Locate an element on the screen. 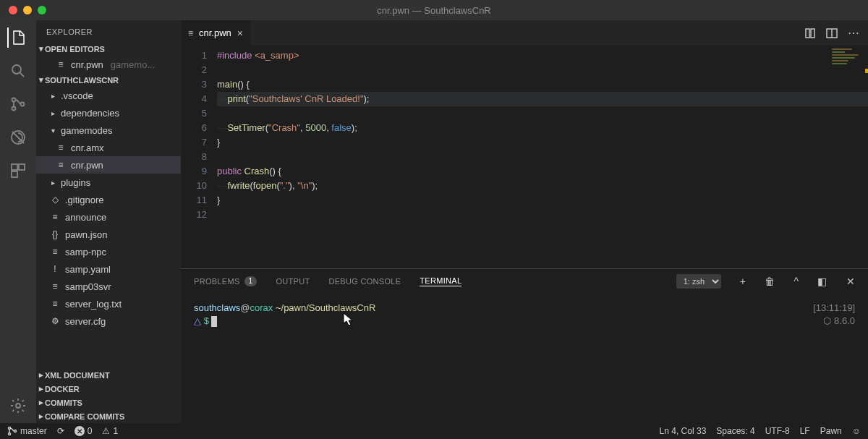  file-announce: ≡announce is located at coordinates (109, 217).